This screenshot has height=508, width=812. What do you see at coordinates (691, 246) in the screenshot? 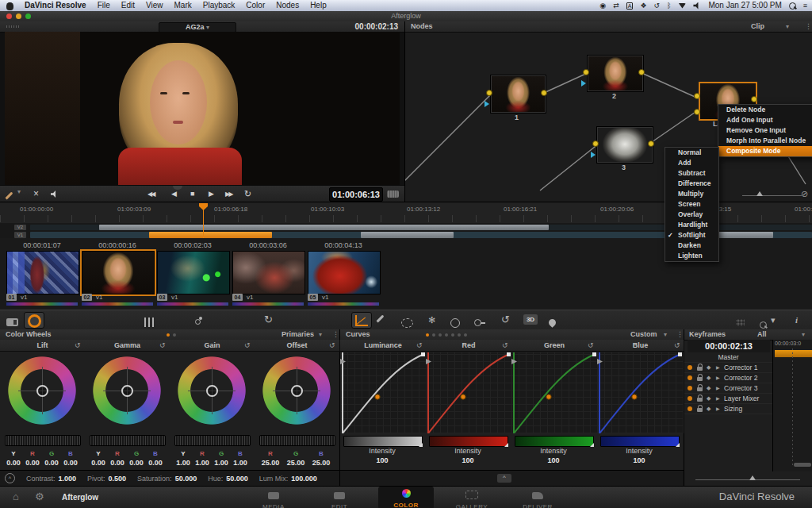
I see `submenu-darken: Darken` at bounding box center [691, 246].